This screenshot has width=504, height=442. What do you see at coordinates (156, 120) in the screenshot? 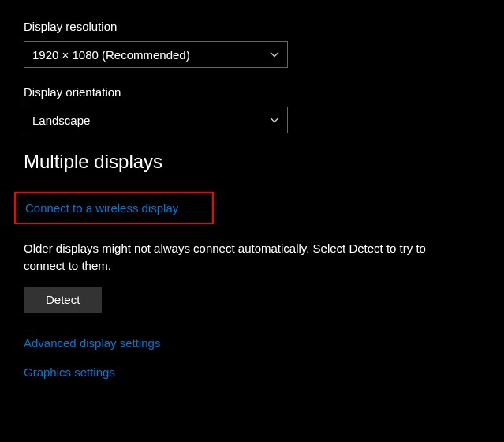
I see `display-orientation-dropdown: Landscape` at bounding box center [156, 120].